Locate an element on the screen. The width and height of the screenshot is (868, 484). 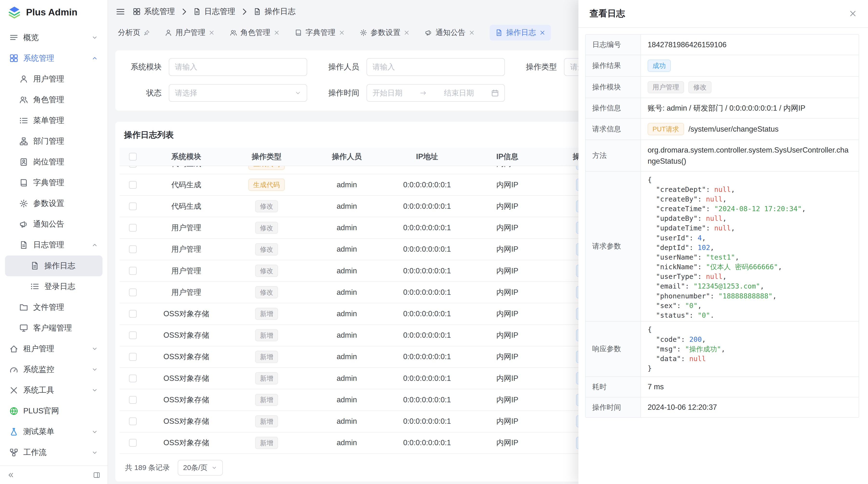
home-icon is located at coordinates (14, 349).